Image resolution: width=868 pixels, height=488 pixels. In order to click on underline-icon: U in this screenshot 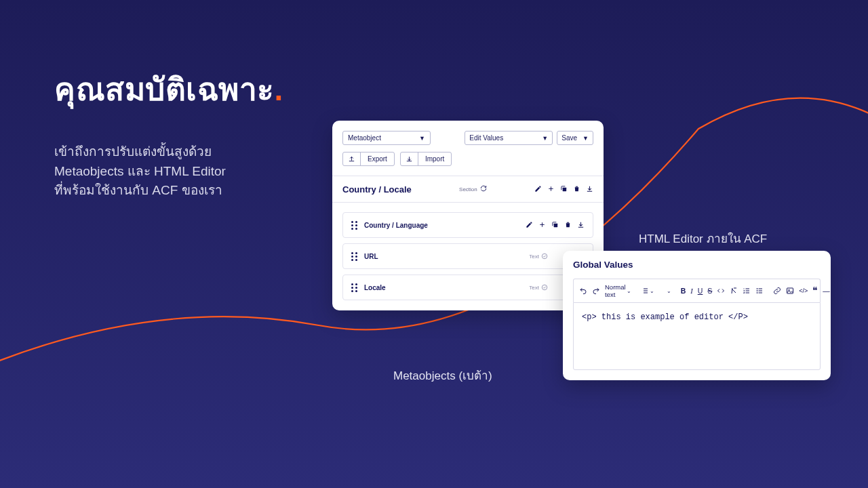, I will do `click(701, 291)`.